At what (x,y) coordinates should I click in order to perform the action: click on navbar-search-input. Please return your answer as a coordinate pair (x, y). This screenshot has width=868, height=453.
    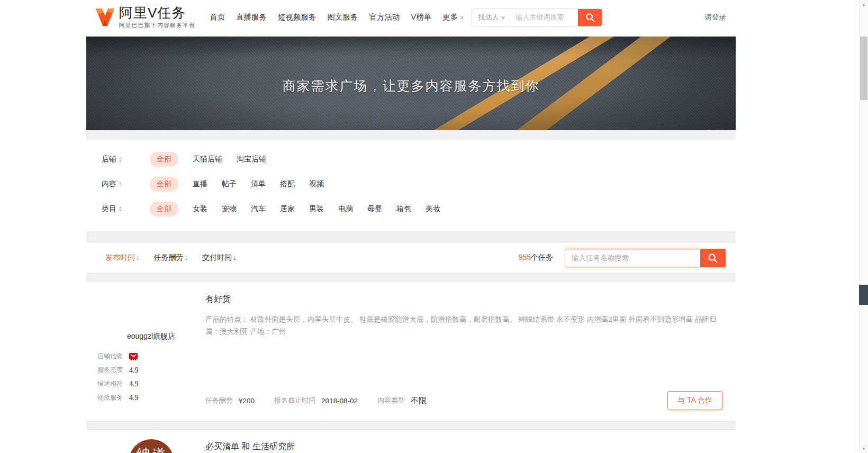
    Looking at the image, I should click on (544, 17).